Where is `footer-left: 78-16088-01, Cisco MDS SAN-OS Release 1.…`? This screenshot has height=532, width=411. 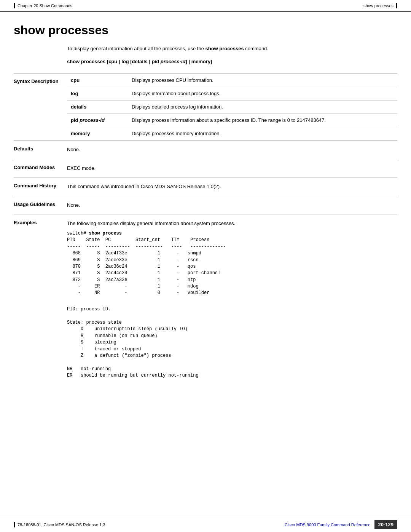 footer-left: 78-16088-01, Cisco MDS SAN-OS Release 1.… is located at coordinates (59, 525).